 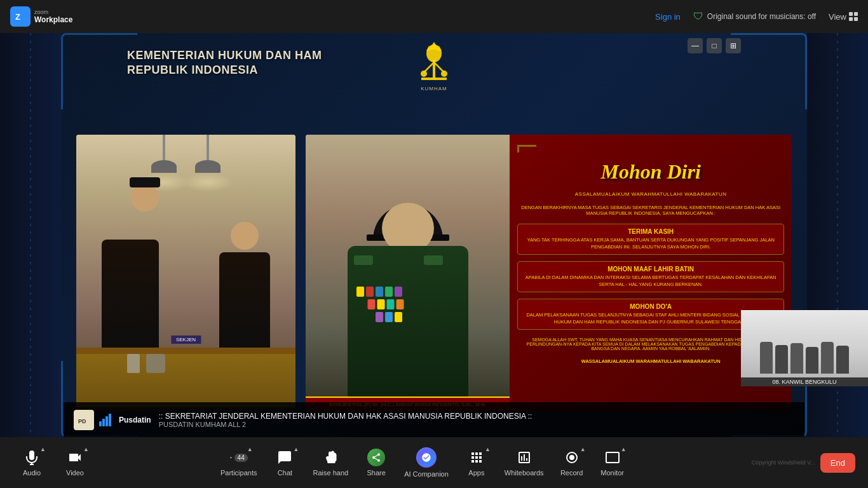 I want to click on thumbnail-people, so click(x=804, y=345).